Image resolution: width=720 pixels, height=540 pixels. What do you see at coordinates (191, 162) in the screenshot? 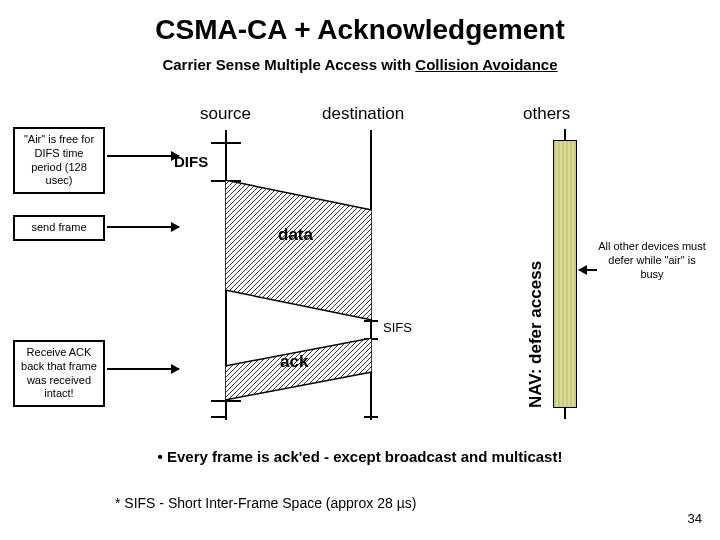
I see `difs-label: DIFS` at bounding box center [191, 162].